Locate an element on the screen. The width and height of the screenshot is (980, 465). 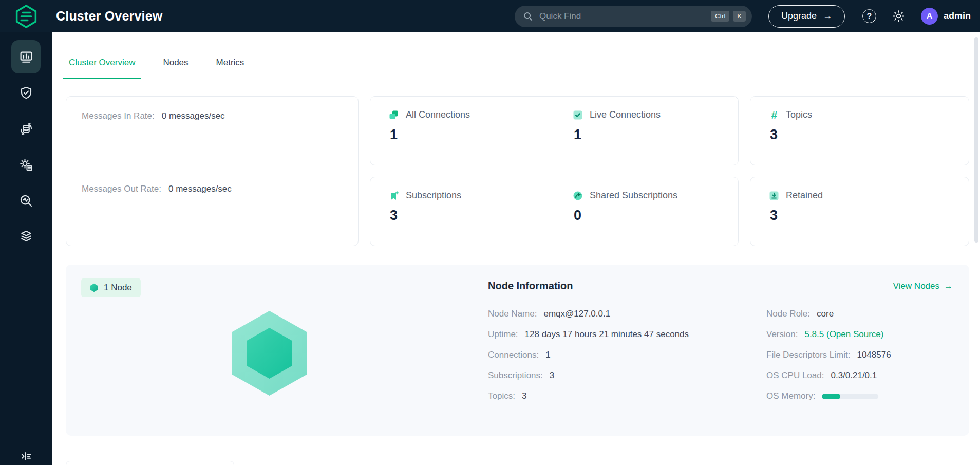
quick-find-search: Ctrl K is located at coordinates (633, 16).